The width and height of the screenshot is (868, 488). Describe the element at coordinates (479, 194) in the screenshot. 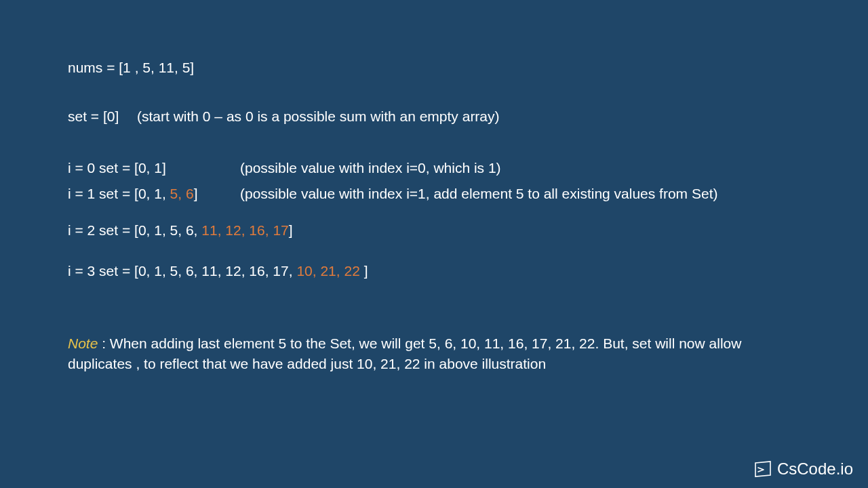

I see `iteration-1-comment: (possible value with index i=1, add elem…` at that location.